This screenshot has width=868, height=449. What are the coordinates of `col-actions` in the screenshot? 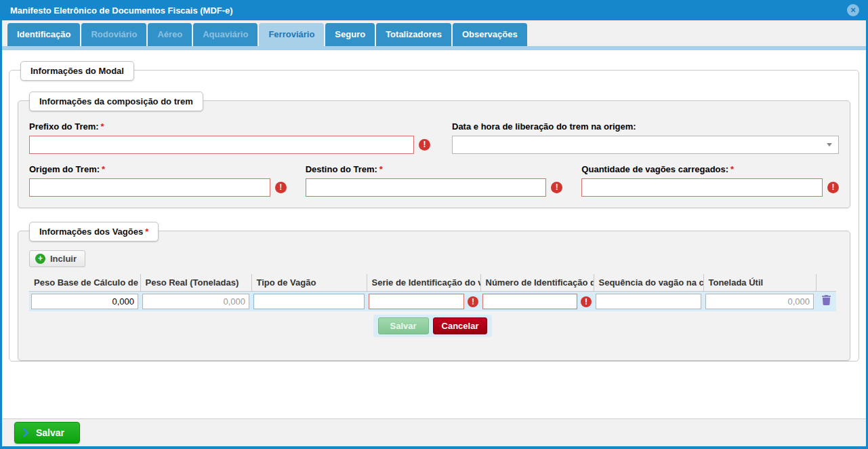 It's located at (826, 283).